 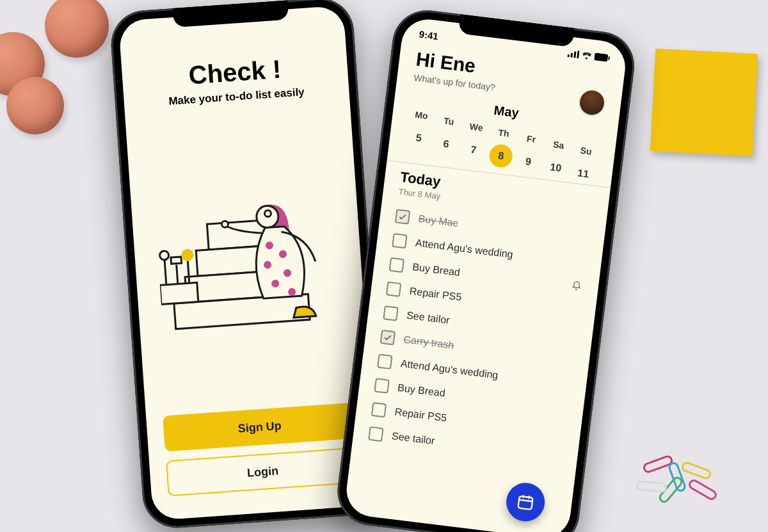 I want to click on day-abbrev: Mo, so click(x=422, y=115).